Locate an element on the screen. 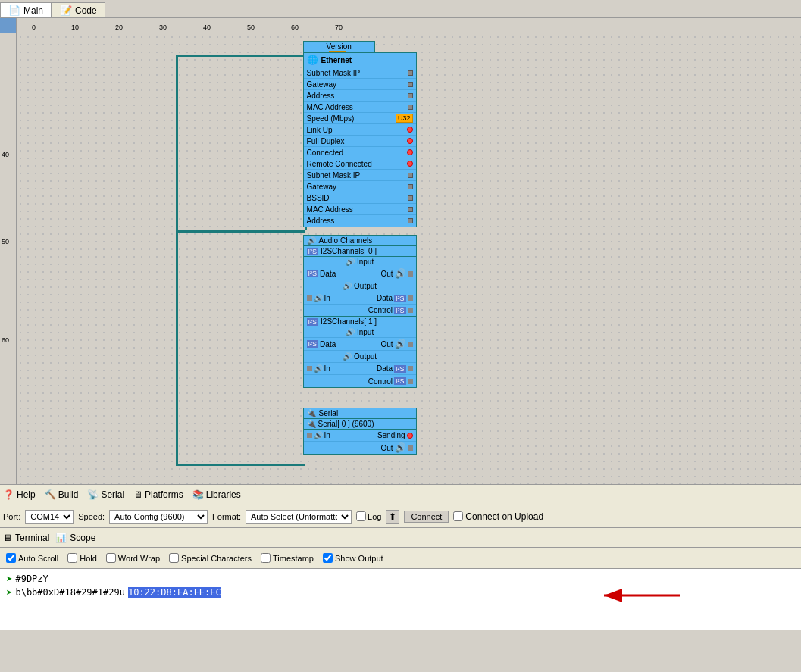 The image size is (801, 672). speed-label: Speed: is located at coordinates (91, 517).